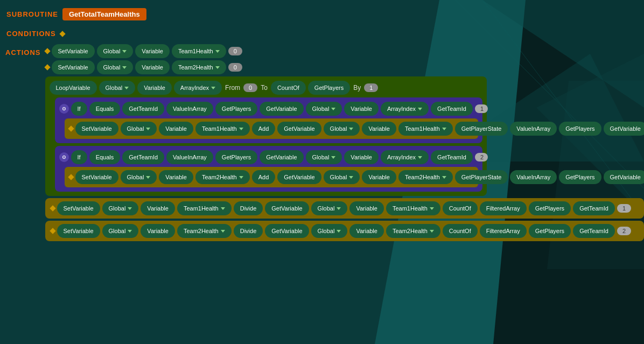 The width and height of the screenshot is (644, 344). I want to click on b1-getteamid: GetTeamId, so click(594, 208).